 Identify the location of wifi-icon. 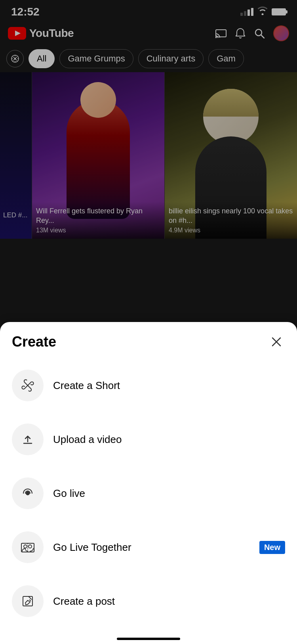
(263, 12).